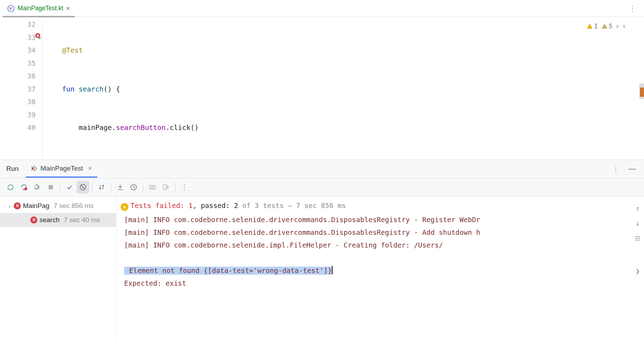 Image resolution: width=644 pixels, height=339 pixels. Describe the element at coordinates (152, 187) in the screenshot. I see `screenshot-button` at that location.